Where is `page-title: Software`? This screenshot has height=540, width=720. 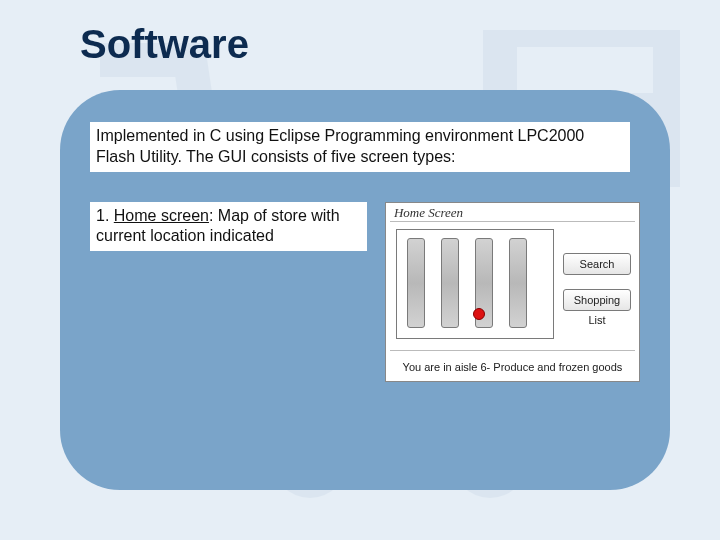
page-title: Software is located at coordinates (164, 44).